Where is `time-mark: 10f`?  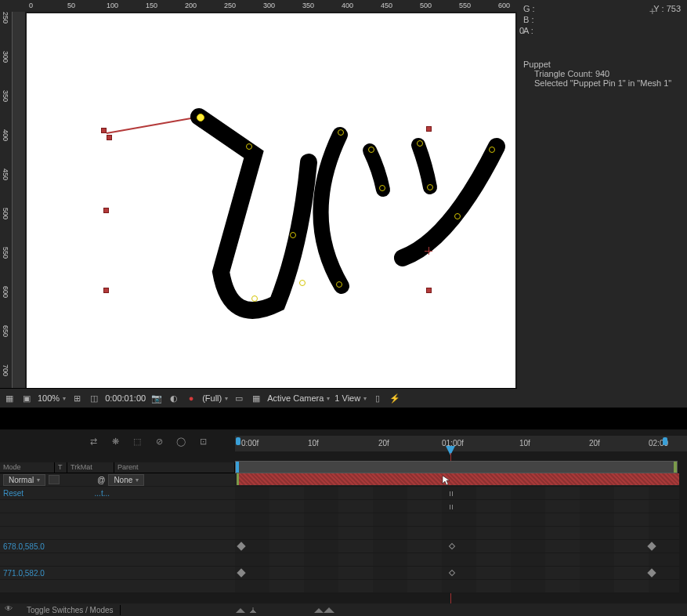 time-mark: 10f is located at coordinates (525, 444).